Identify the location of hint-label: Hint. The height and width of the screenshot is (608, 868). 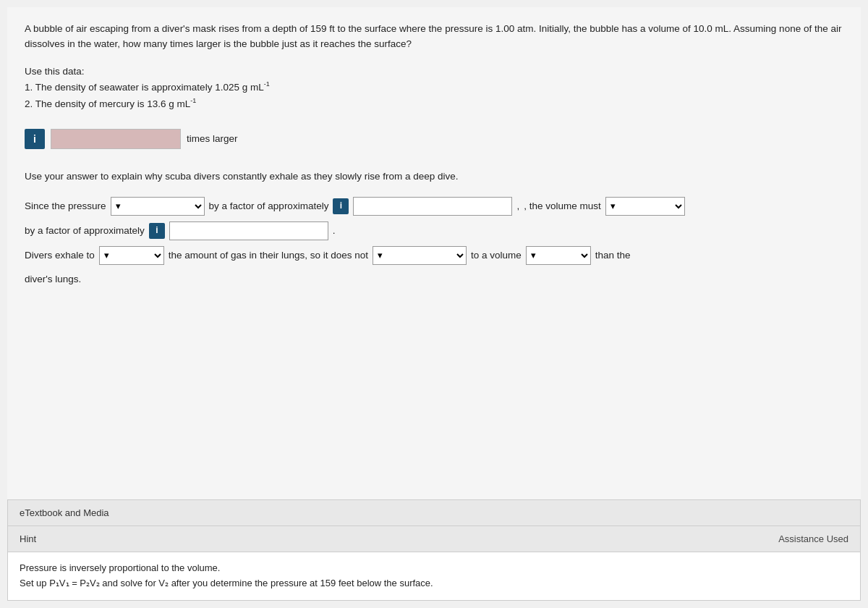
(27, 539).